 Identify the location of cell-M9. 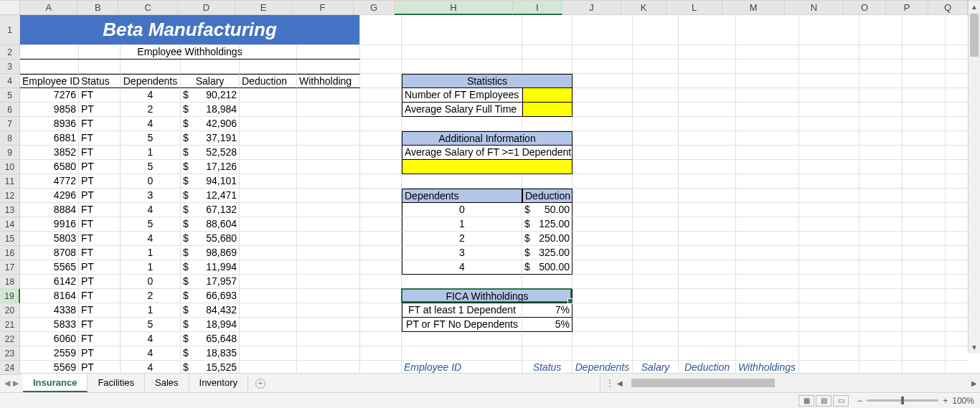
(768, 153).